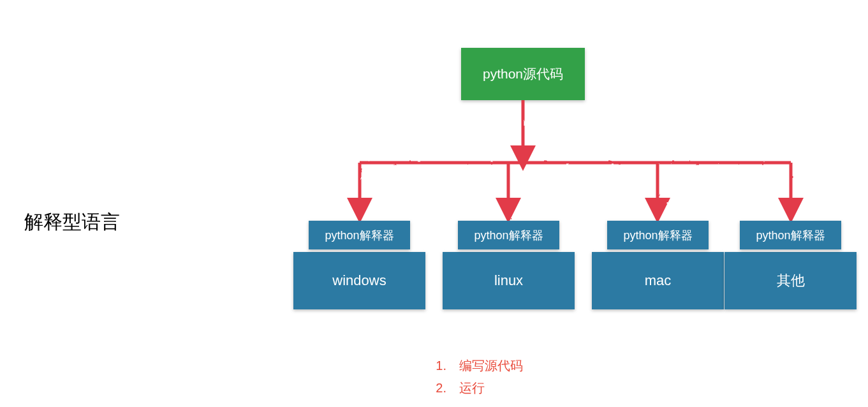 This screenshot has height=407, width=868. I want to click on steps-list: 编写源代码运行, so click(472, 377).